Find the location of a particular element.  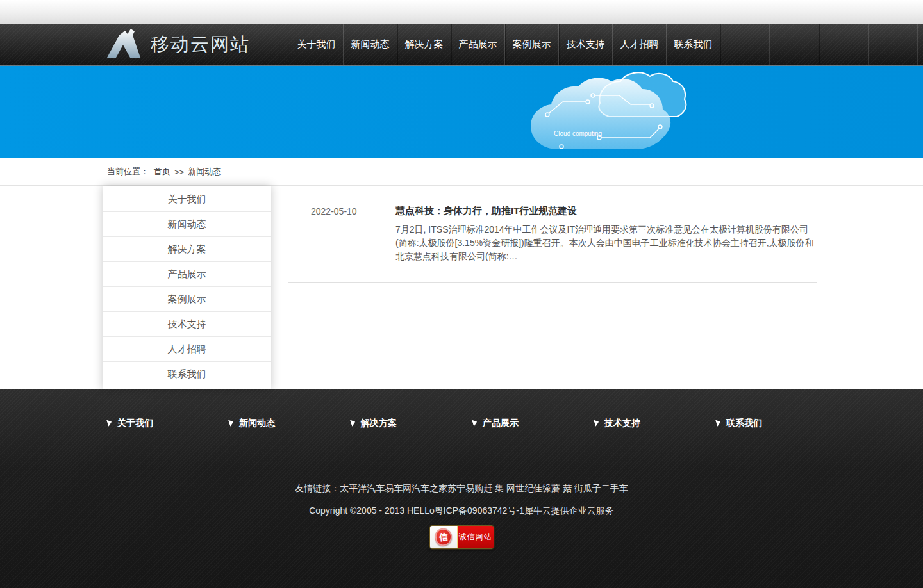

nav-item-about: 关于我们 is located at coordinates (317, 45).